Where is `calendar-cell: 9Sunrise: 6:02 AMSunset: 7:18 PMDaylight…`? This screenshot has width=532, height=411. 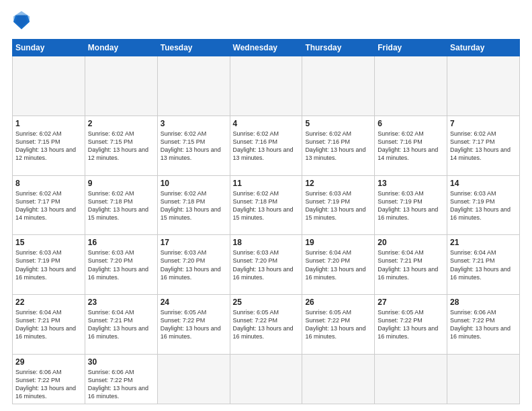
calendar-cell: 9Sunrise: 6:02 AMSunset: 7:18 PMDaylight… is located at coordinates (121, 205).